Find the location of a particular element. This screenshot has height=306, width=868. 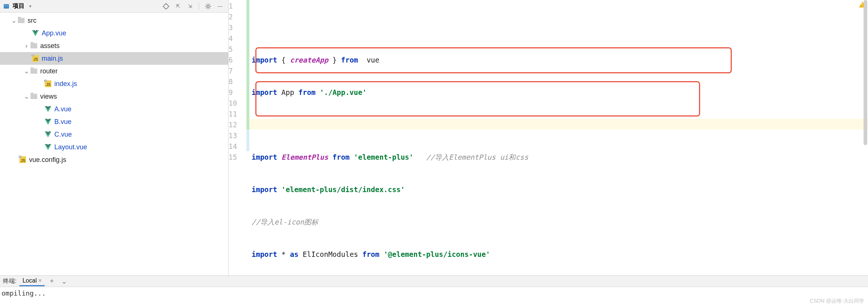

tree-file-b-vue: B.vue is located at coordinates (114, 122).